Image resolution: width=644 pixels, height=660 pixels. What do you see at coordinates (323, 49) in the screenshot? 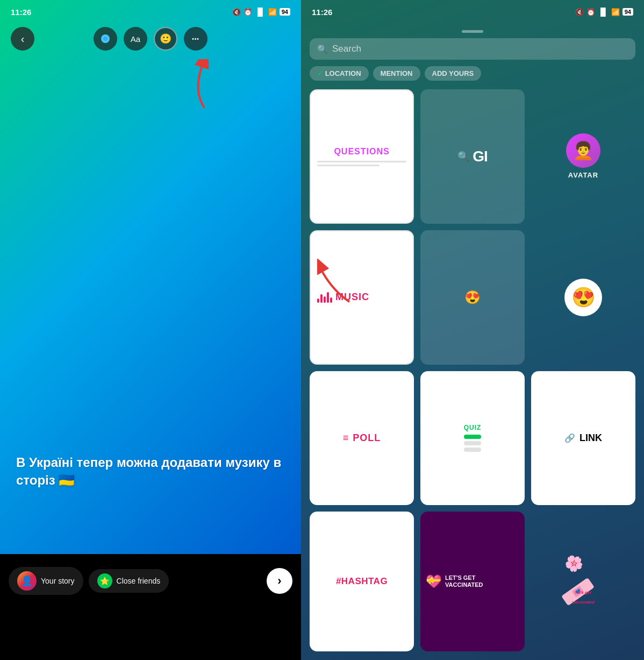
I see `search-icon: 🔍` at bounding box center [323, 49].